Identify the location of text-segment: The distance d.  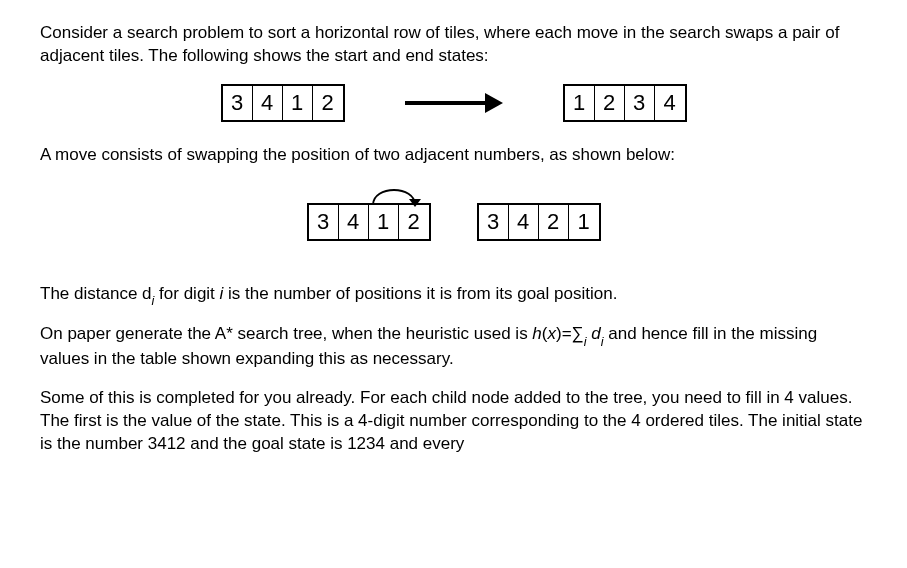
(96, 294).